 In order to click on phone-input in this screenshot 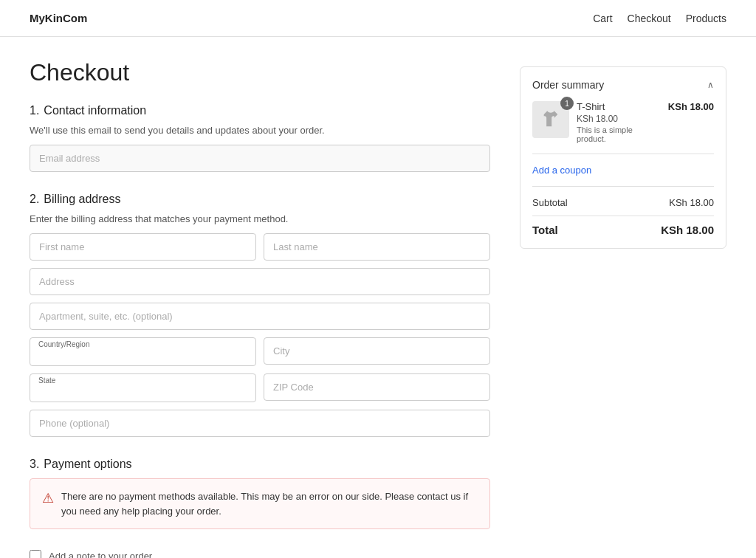, I will do `click(260, 424)`.